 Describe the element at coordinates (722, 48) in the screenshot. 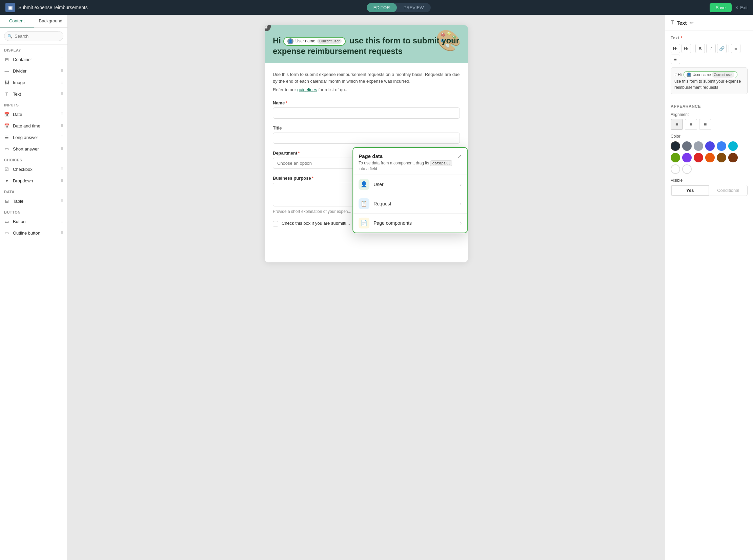

I see `link-button: 🔗` at that location.